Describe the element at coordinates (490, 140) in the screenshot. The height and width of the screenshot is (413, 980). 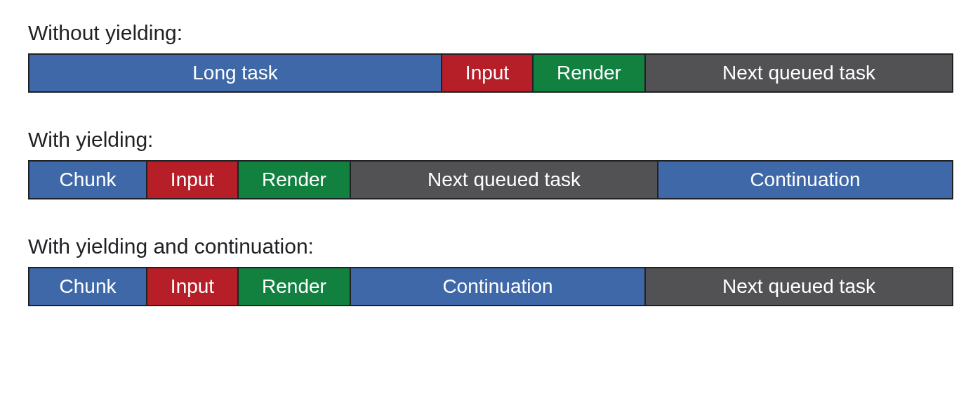
I see `section-title: With yielding:` at that location.